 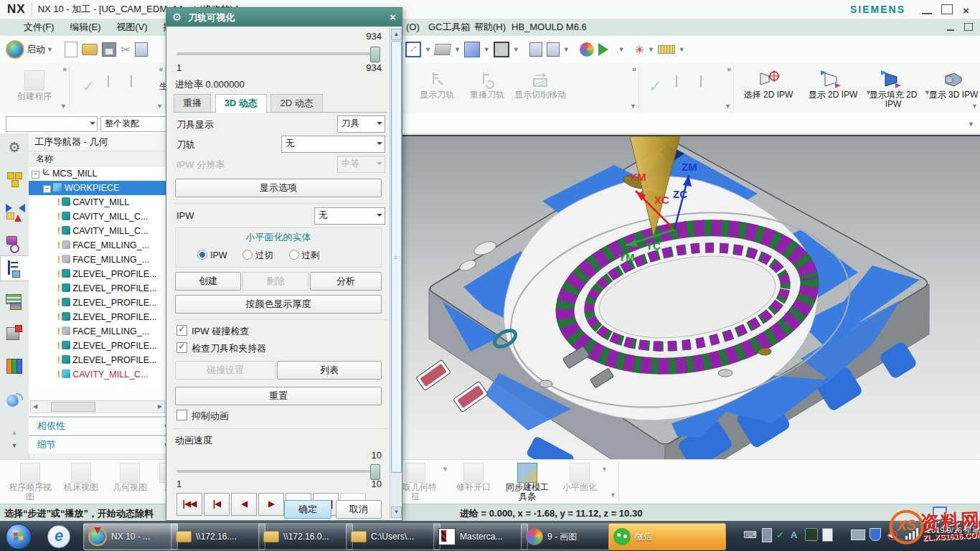 I want to click on synchronous-modeling-button: 同步建模工具条, so click(x=527, y=482).